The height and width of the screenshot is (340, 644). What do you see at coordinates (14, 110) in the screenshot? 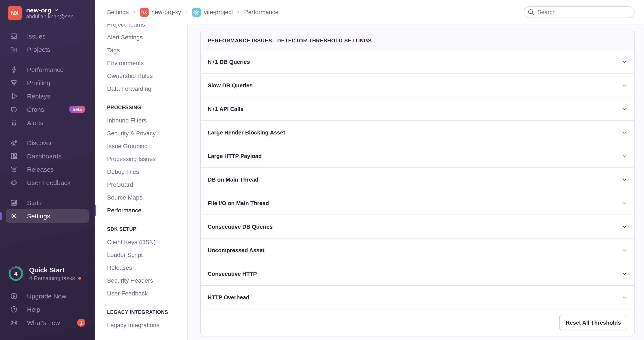
I see `crons-icon` at bounding box center [14, 110].